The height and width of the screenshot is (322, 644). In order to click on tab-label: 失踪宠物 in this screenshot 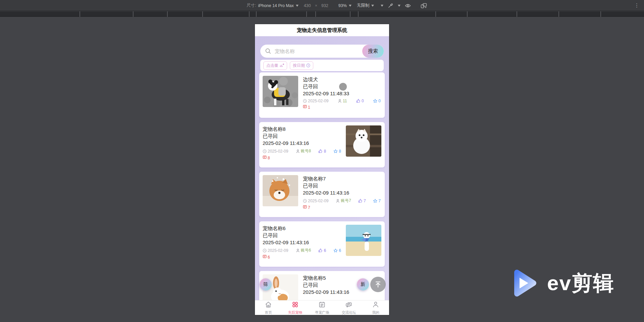, I will do `click(295, 313)`.